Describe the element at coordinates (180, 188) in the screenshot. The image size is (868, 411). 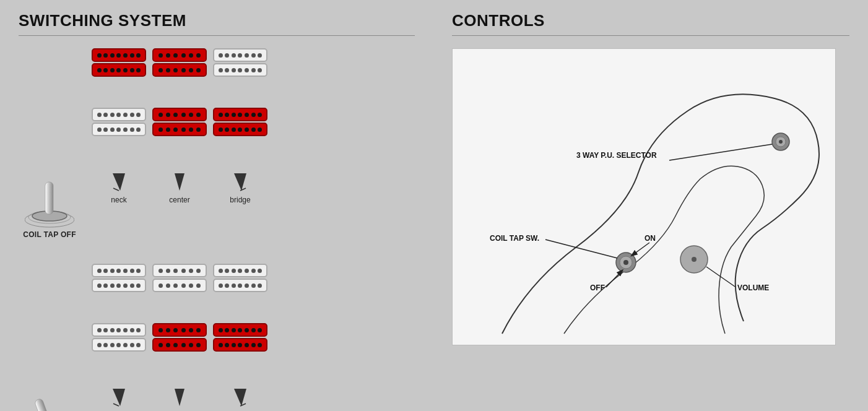
I see `center-switch-off: center` at that location.